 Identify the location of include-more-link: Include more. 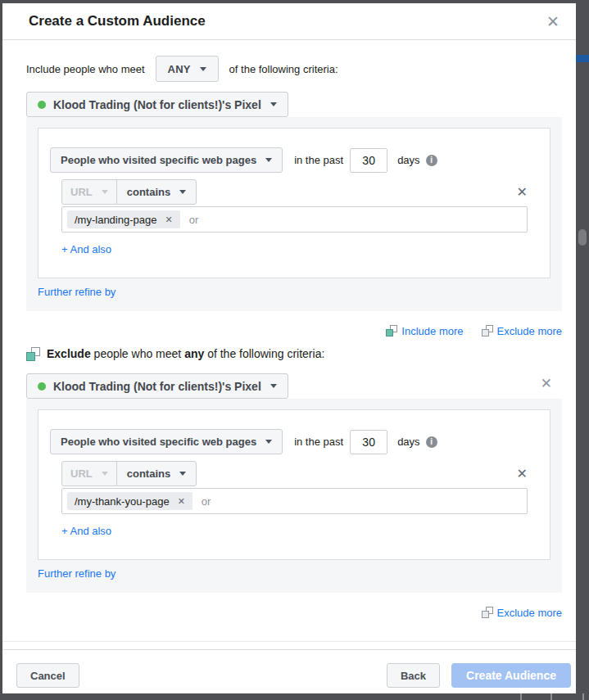
(424, 331).